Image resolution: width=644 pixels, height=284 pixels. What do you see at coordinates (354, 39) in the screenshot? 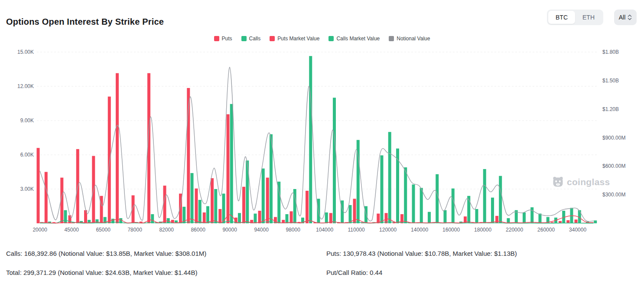
I see `legend-item-calls-market-value: Calls Market Value` at bounding box center [354, 39].